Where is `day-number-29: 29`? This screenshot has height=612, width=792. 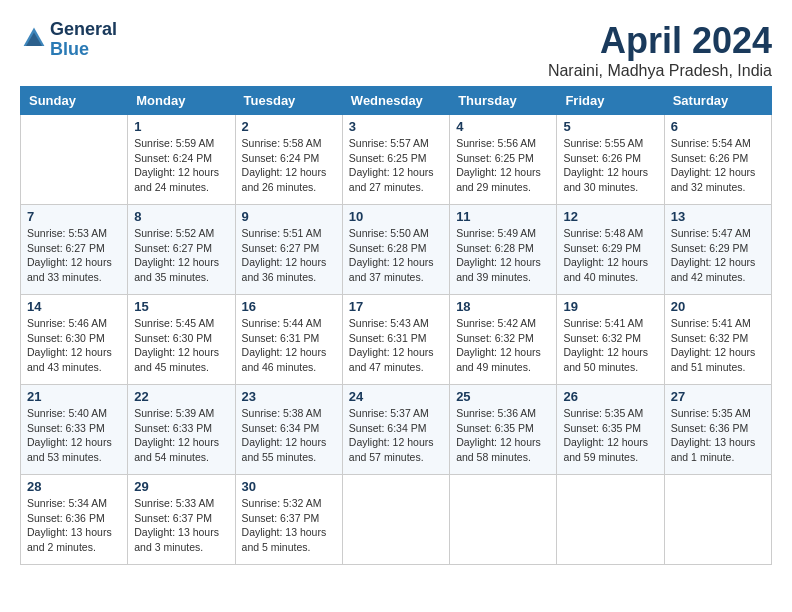 day-number-29: 29 is located at coordinates (181, 486).